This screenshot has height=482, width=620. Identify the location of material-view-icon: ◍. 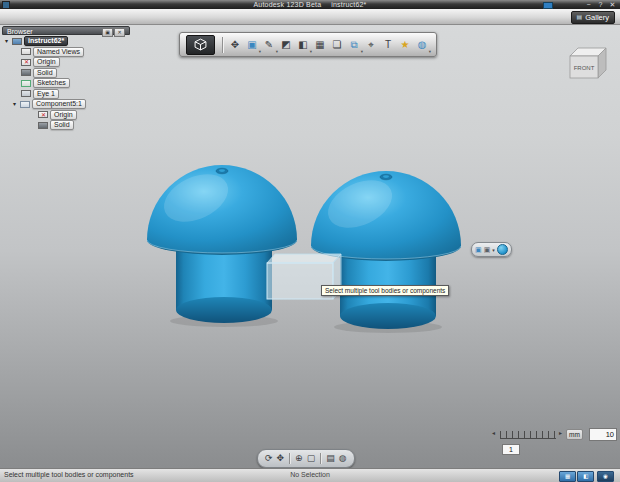
(343, 458).